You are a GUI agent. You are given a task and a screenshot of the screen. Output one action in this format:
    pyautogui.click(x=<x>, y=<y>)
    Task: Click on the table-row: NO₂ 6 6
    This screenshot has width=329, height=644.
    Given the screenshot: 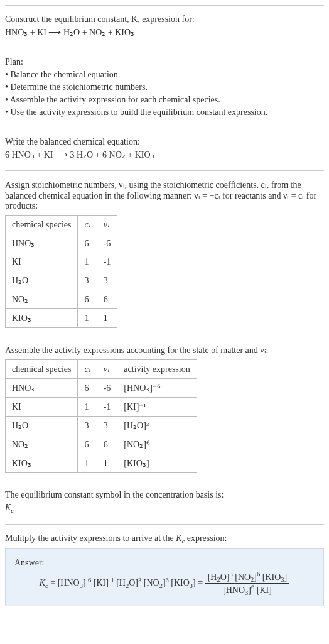 What is the action you would take?
    pyautogui.click(x=62, y=300)
    